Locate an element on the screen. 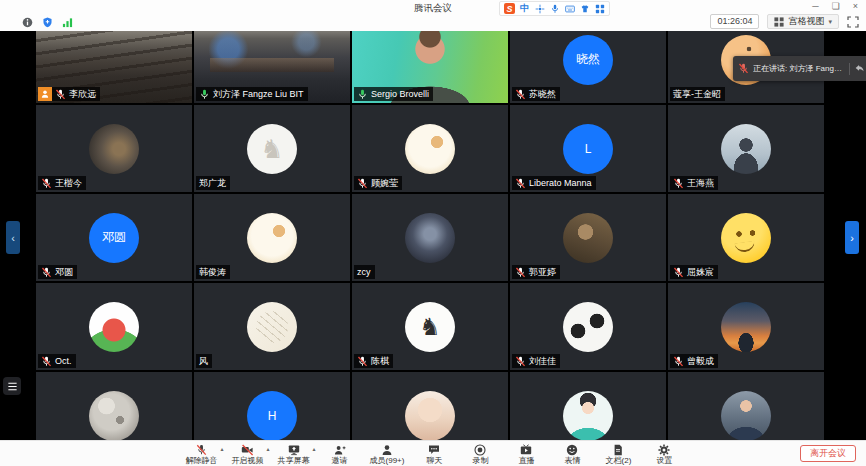 This screenshot has width=866, height=466. grid-view-button: 宫格视图 ▾ is located at coordinates (803, 22).